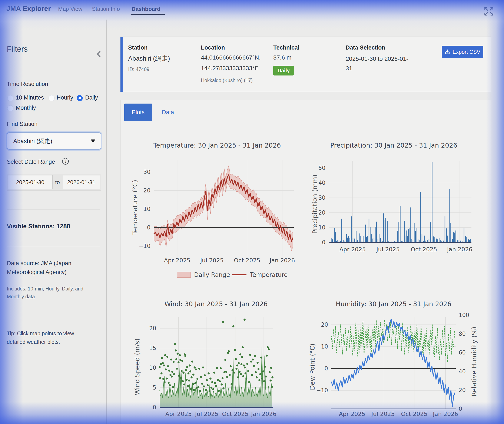  What do you see at coordinates (284, 71) in the screenshot?
I see `resolution-badge: Daily` at bounding box center [284, 71].